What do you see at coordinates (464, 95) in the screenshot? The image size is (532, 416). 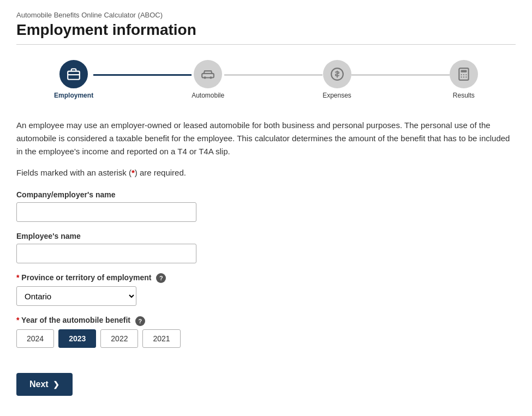 I see `step-results-label: Results` at bounding box center [464, 95].